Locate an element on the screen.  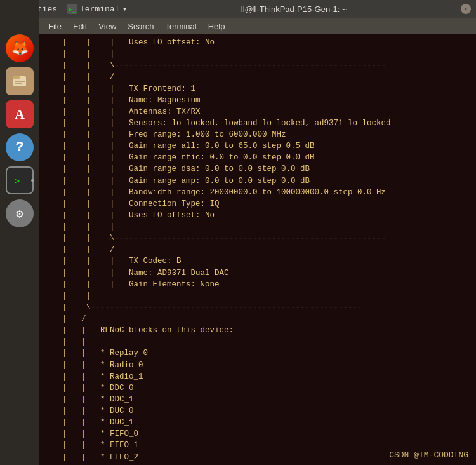
terminal-menu: >_ Terminal ▾ is located at coordinates (97, 9).